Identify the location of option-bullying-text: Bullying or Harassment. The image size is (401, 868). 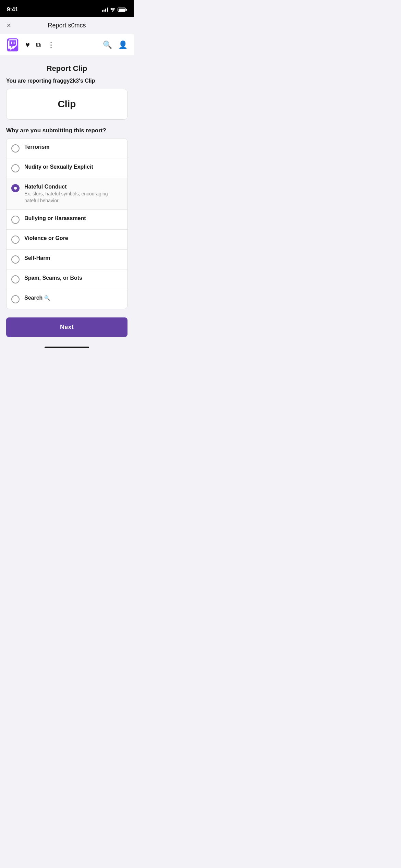
(55, 218).